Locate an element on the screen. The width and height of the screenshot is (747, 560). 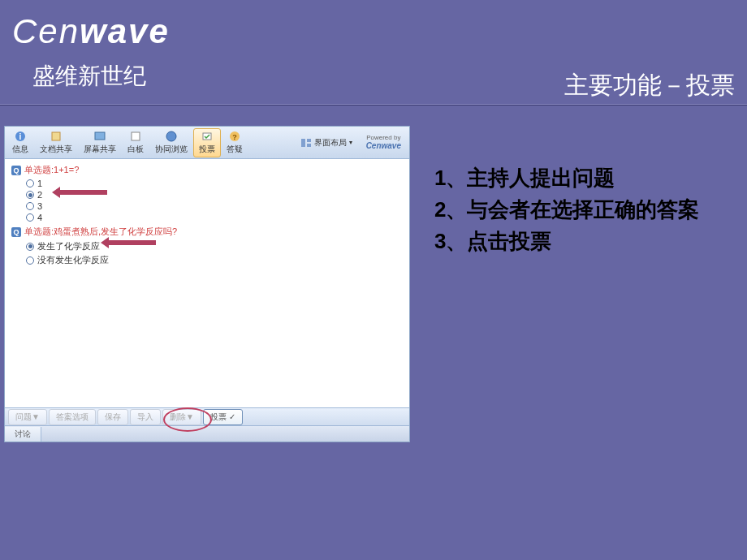
tab-info-label: 信息 is located at coordinates (20, 149).